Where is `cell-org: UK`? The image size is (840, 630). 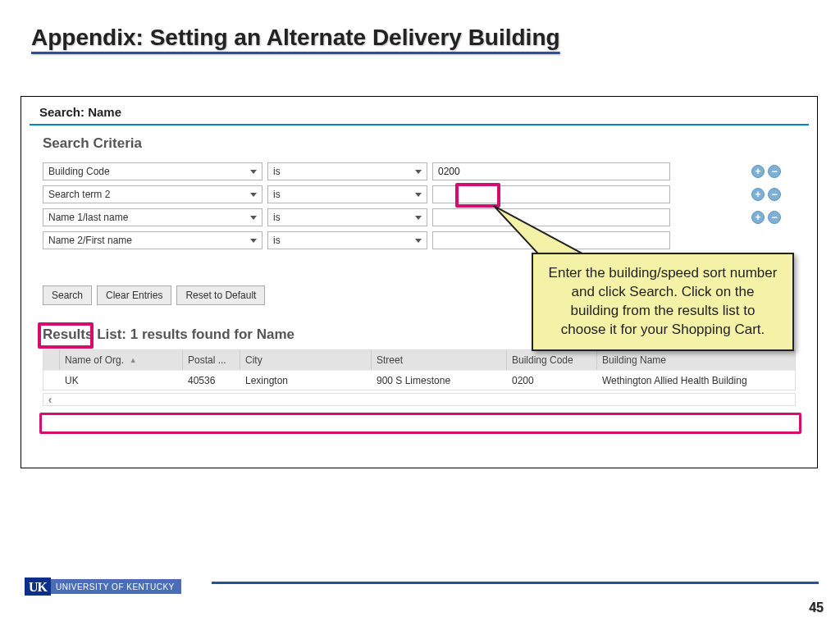
cell-org: UK is located at coordinates (121, 381).